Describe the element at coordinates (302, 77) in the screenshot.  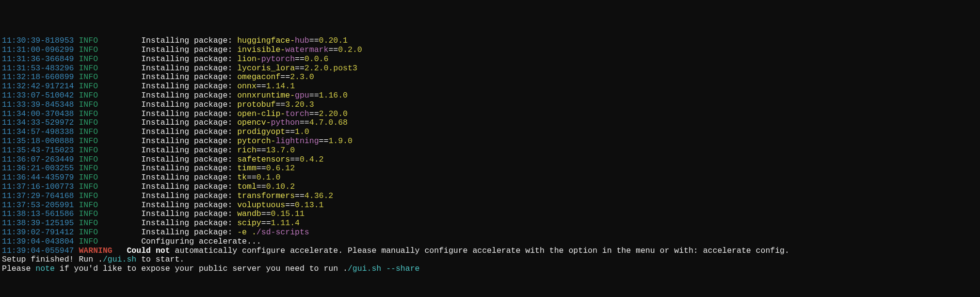
I see `package-version: 2.3.0` at that location.